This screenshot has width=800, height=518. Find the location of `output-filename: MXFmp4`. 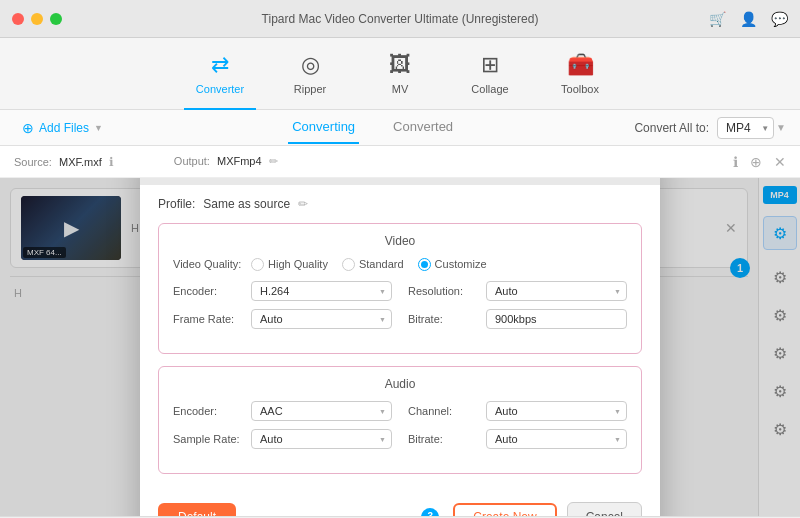

output-filename: MXFmp4 is located at coordinates (240, 161).